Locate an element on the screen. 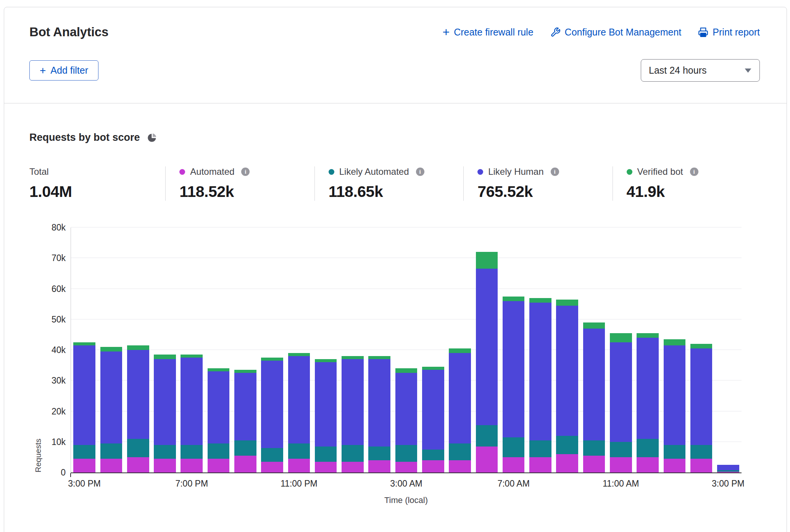  stat-likely-human: Likely Humani765.52k is located at coordinates (538, 184).